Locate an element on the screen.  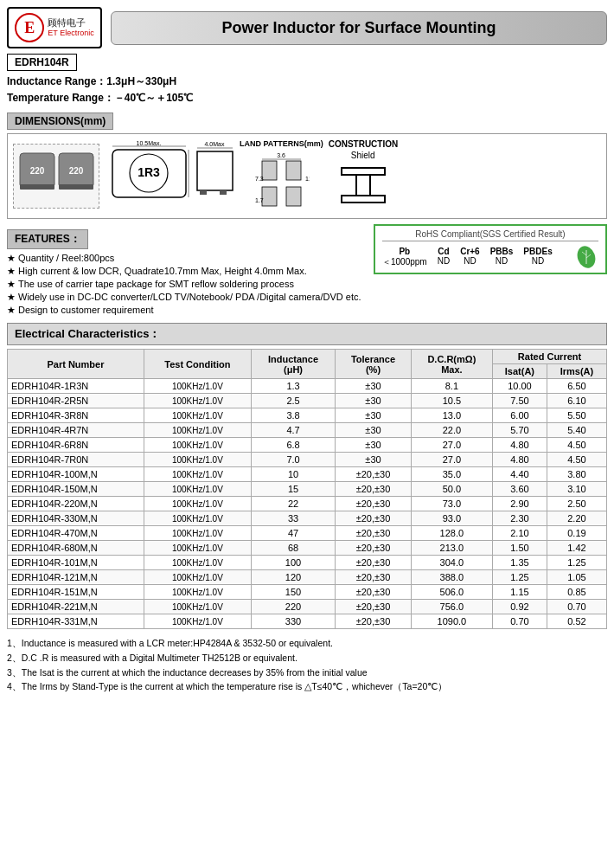
rohs-item: PBDEsND is located at coordinates (538, 258).